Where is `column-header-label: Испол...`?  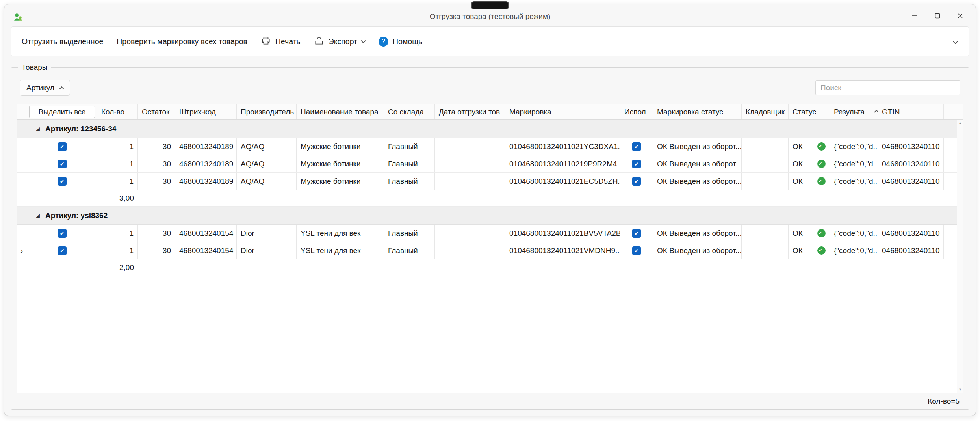
column-header-label: Испол... is located at coordinates (638, 112).